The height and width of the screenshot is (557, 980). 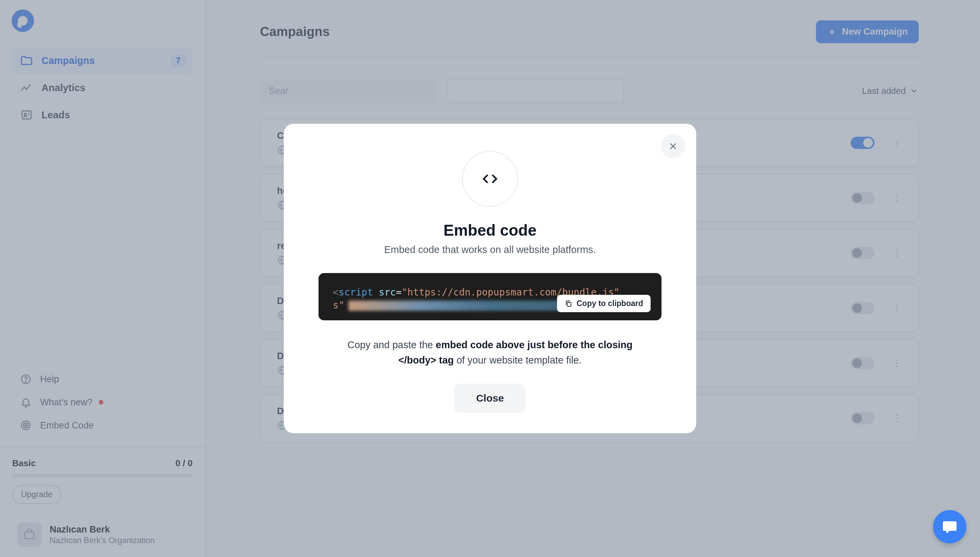 I want to click on modal-subtitle: Embed code that works on all website pla…, so click(x=490, y=250).